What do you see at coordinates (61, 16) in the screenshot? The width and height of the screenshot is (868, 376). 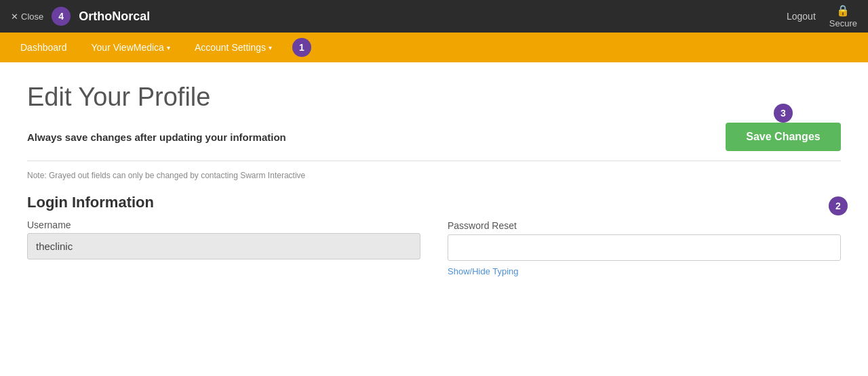 I see `badge-4: 4` at bounding box center [61, 16].